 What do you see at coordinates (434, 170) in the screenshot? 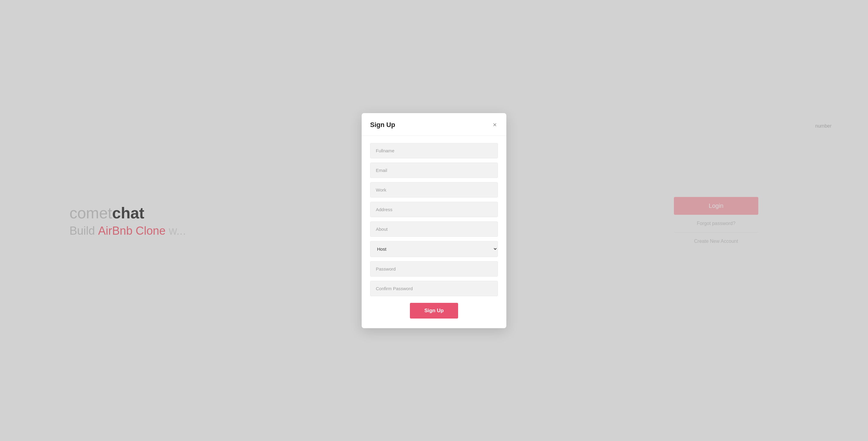
I see `email-input` at bounding box center [434, 170].